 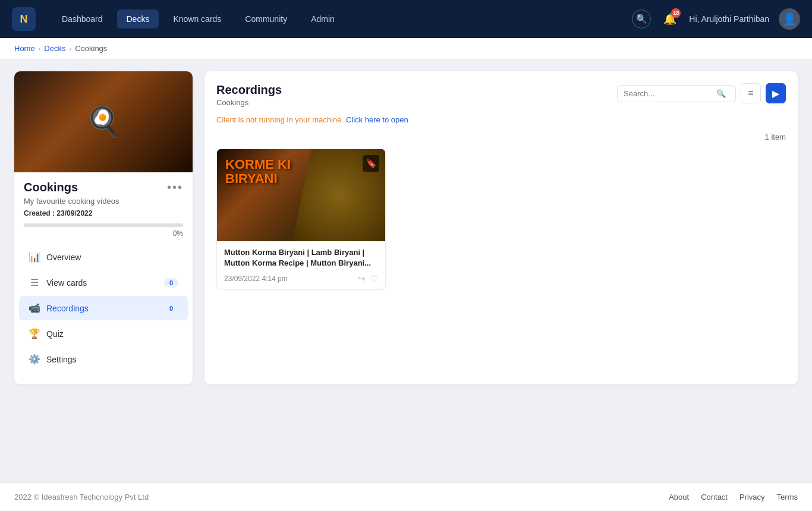 I want to click on nav-item-known-cards: Known cards, so click(x=197, y=19).